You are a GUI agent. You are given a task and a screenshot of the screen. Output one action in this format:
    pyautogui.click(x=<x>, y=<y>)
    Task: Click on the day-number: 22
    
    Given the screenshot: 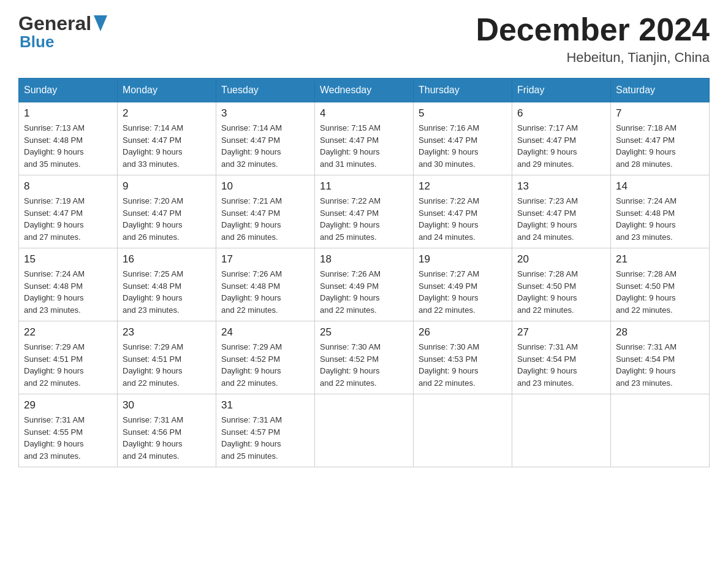 What is the action you would take?
    pyautogui.click(x=68, y=332)
    